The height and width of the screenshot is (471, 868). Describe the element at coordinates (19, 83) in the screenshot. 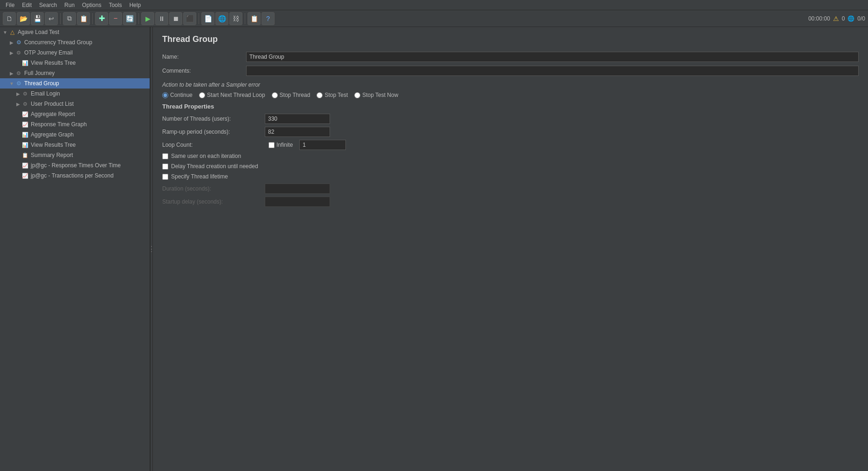

I see `gear-icon: ⚙` at that location.